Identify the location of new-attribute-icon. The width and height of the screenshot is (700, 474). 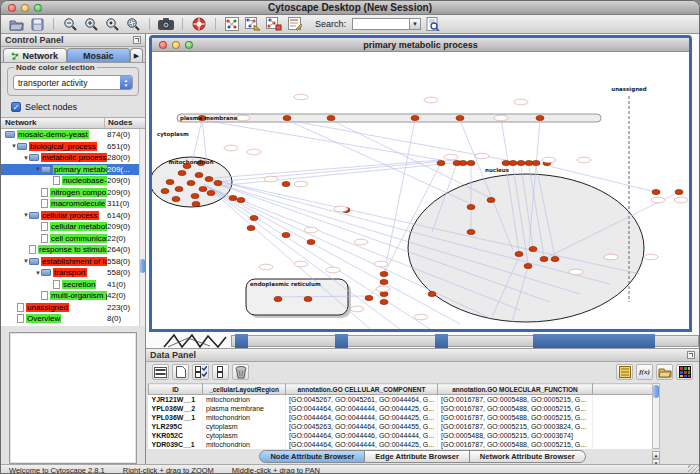
(180, 372).